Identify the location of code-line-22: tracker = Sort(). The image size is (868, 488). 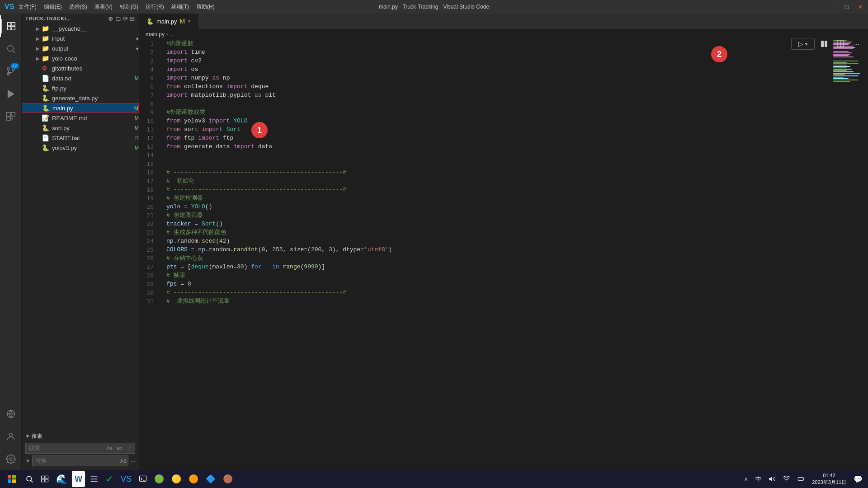
(499, 224).